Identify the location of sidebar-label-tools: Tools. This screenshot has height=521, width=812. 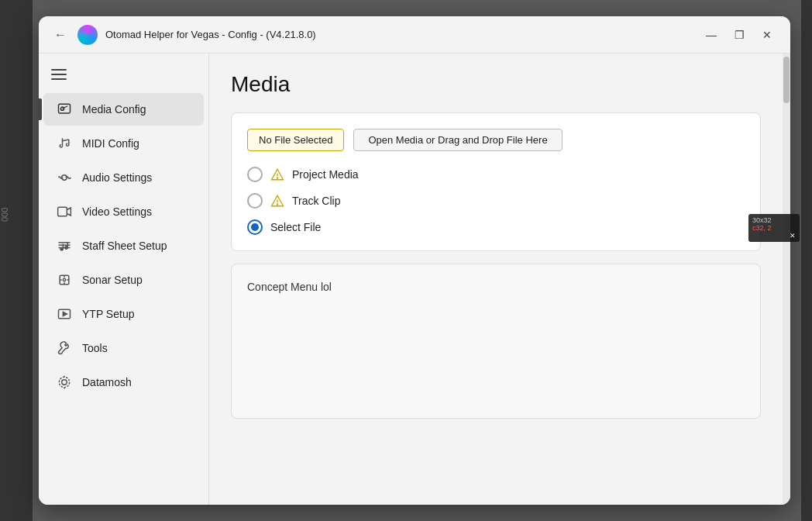
(95, 348).